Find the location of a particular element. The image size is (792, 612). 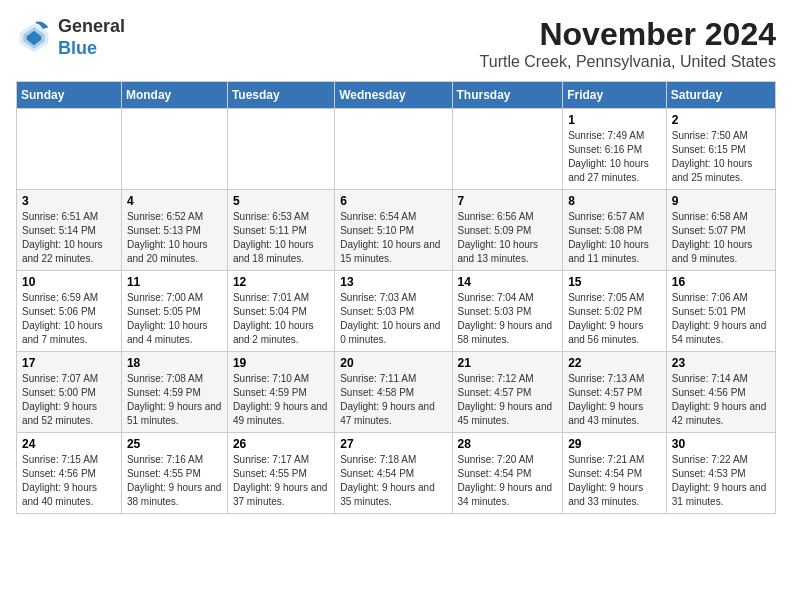

day-info: Sunrise: 7:11 AM Sunset: 4:58 PM Dayligh… is located at coordinates (393, 400).